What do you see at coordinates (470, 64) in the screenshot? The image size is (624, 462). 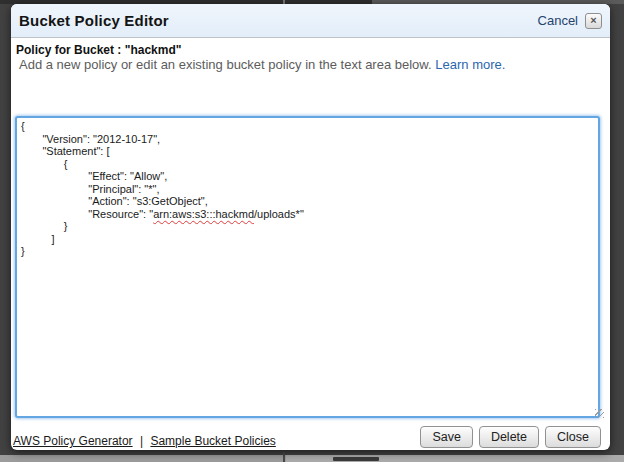 I see `learn-more-link: Learn more.` at bounding box center [470, 64].